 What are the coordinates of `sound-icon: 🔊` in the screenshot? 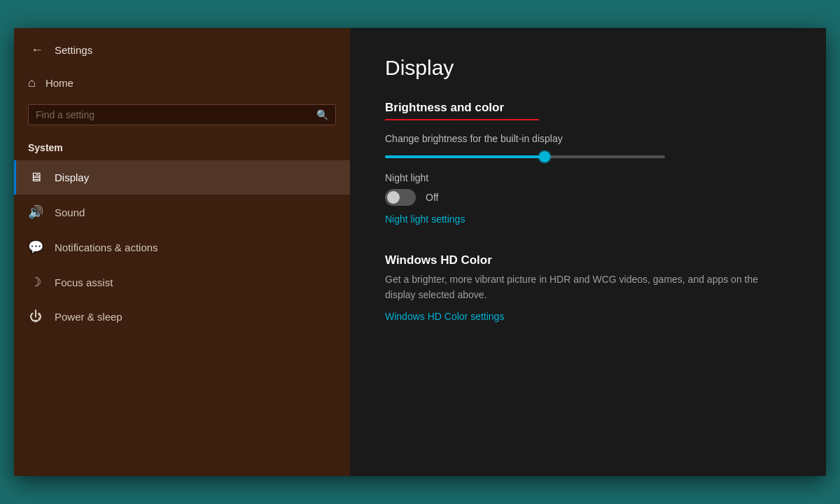 It's located at (36, 212).